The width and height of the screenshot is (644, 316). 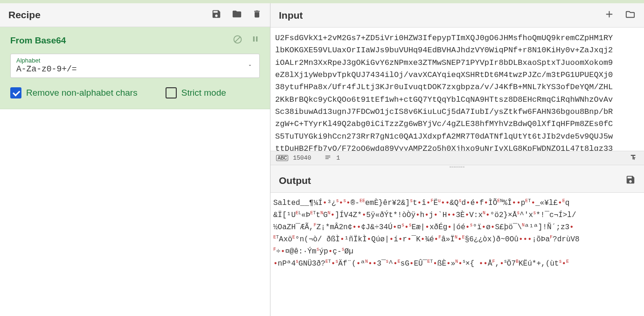 What do you see at coordinates (630, 181) in the screenshot?
I see `save-output-button` at bounding box center [630, 181].